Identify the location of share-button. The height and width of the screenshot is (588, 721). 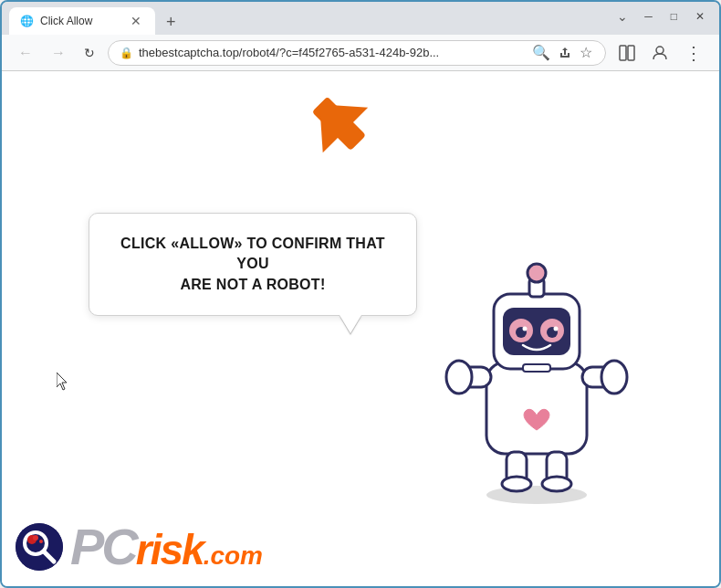
(565, 53).